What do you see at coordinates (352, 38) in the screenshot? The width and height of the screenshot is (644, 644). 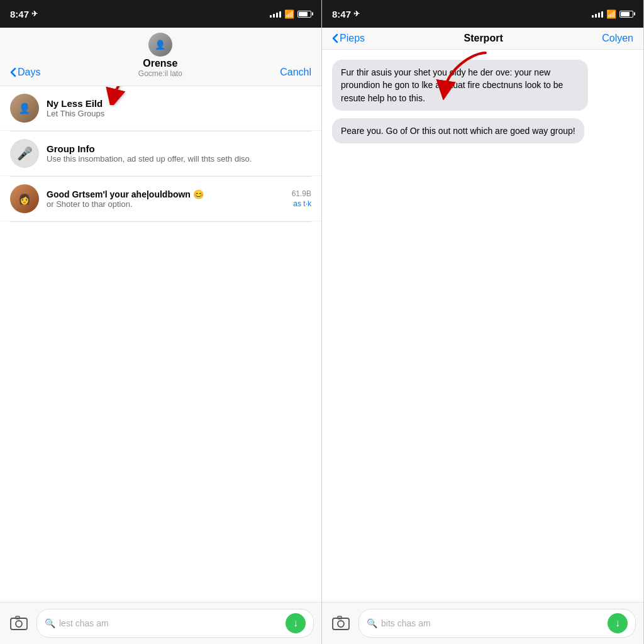 I see `right-back-label: Pieps` at bounding box center [352, 38].